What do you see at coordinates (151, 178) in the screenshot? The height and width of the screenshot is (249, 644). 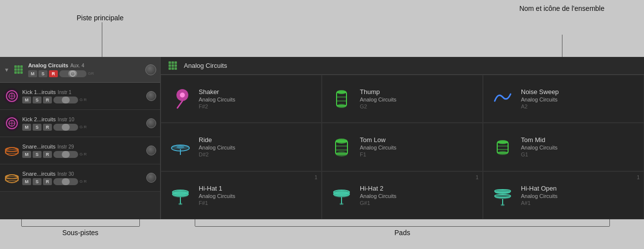 I see `snare2-knob` at bounding box center [151, 178].